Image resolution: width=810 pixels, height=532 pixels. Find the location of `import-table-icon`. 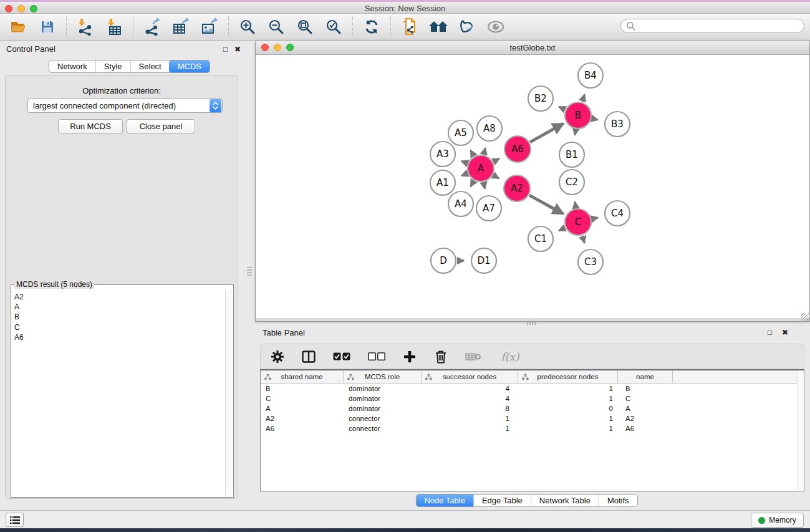

import-table-icon is located at coordinates (114, 27).